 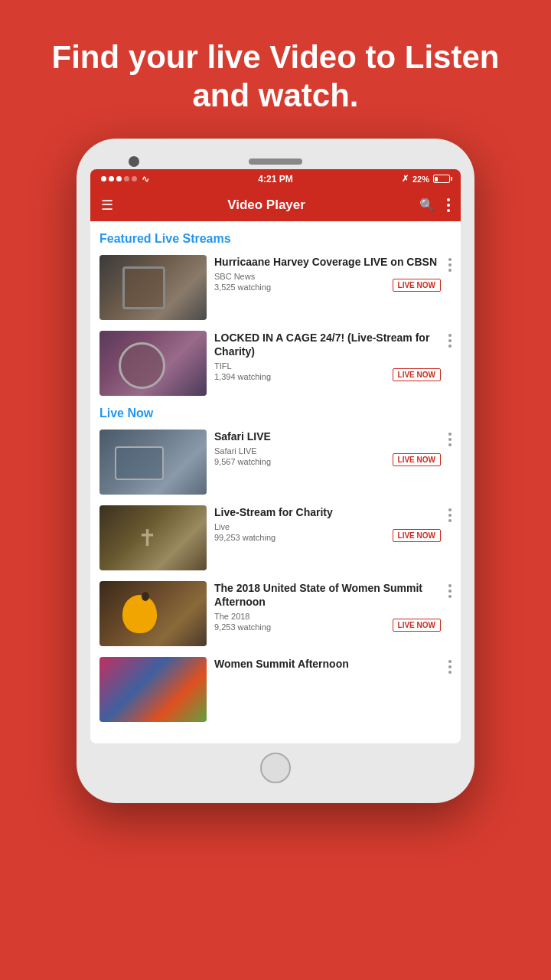 What do you see at coordinates (276, 179) in the screenshot?
I see `status-bar: ∿ 4:21 PM ✗ 22%` at bounding box center [276, 179].